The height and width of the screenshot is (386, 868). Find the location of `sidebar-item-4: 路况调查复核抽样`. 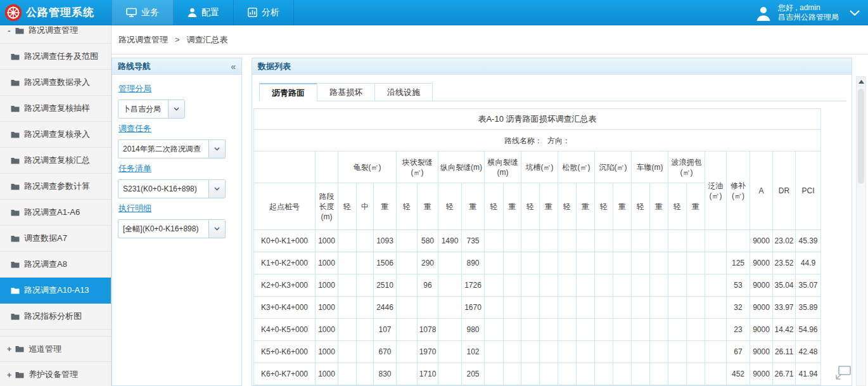

sidebar-item-4: 路况调查复核抽样 is located at coordinates (56, 109).